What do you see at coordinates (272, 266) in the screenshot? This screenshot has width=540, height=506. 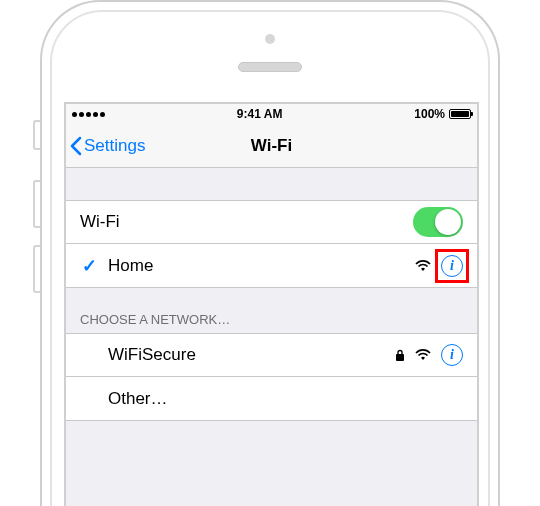 I see `connected-network-row: ✓ Home i` at bounding box center [272, 266].